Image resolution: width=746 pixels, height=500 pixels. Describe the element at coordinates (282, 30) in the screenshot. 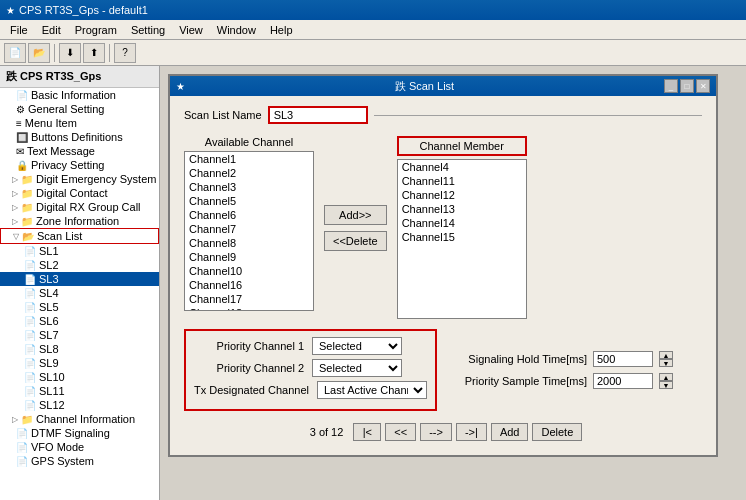

I see `menu-help: Help` at that location.